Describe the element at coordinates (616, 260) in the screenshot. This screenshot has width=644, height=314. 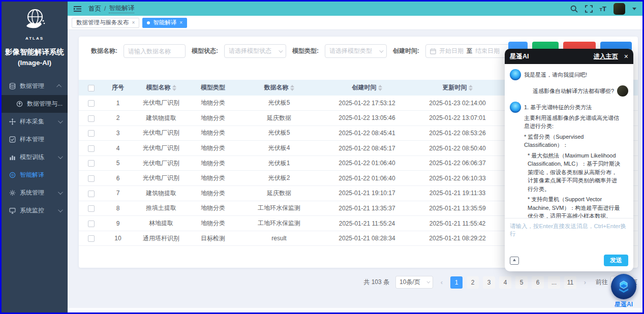
I see `send-button: 发送` at that location.